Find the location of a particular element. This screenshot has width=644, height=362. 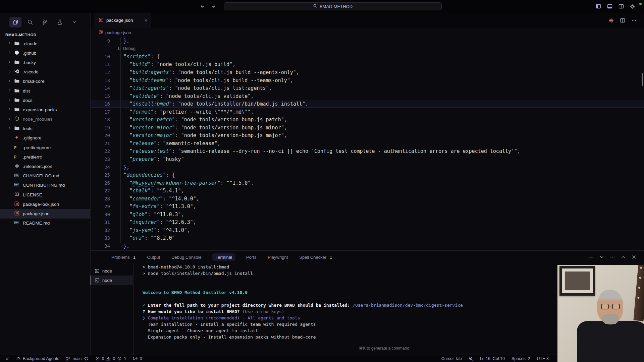

layout-left-on-icon is located at coordinates (598, 6).